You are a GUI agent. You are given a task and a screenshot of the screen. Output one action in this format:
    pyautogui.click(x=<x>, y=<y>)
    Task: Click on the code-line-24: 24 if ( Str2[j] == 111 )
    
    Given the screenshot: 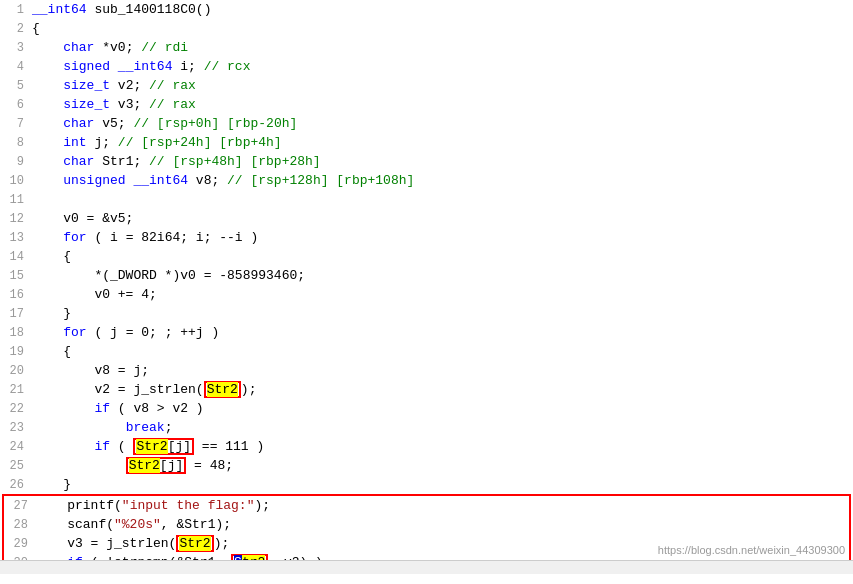 What is the action you would take?
    pyautogui.click(x=426, y=446)
    